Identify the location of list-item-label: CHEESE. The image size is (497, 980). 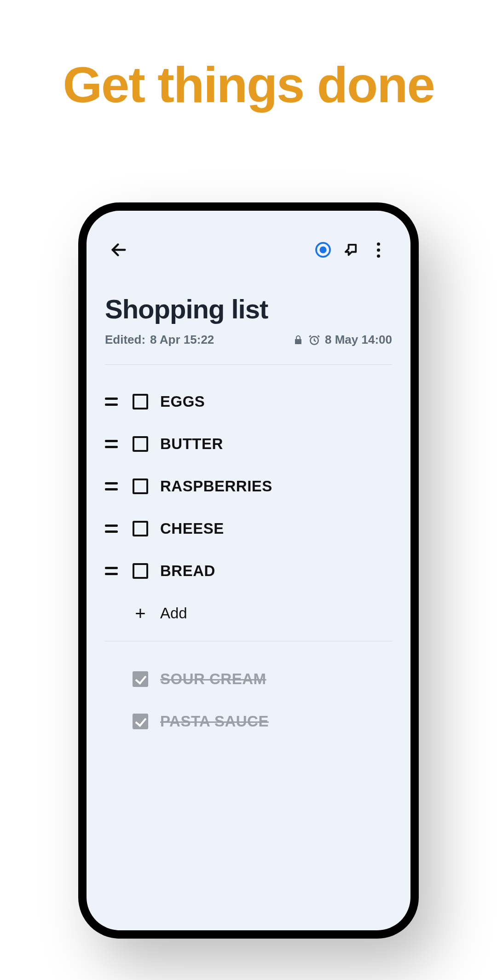
(192, 529).